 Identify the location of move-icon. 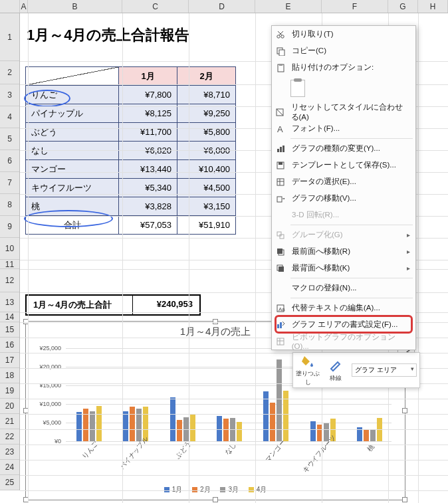
(280, 199).